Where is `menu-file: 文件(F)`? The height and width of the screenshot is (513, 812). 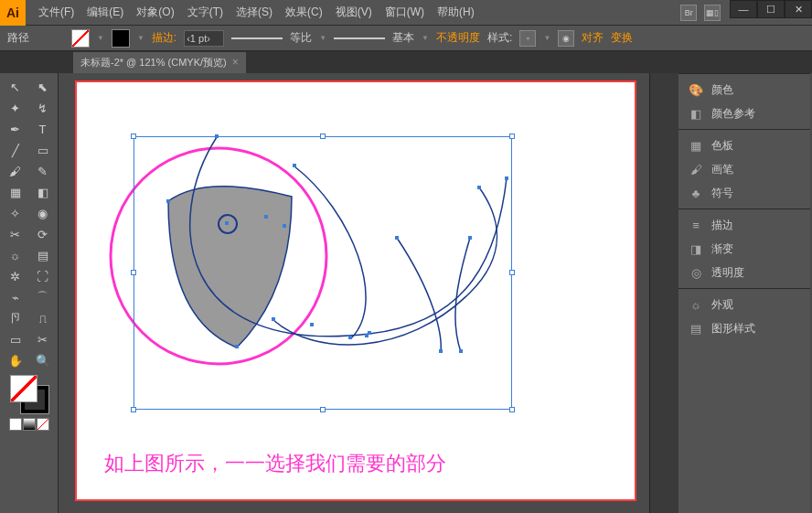 menu-file: 文件(F) is located at coordinates (57, 13).